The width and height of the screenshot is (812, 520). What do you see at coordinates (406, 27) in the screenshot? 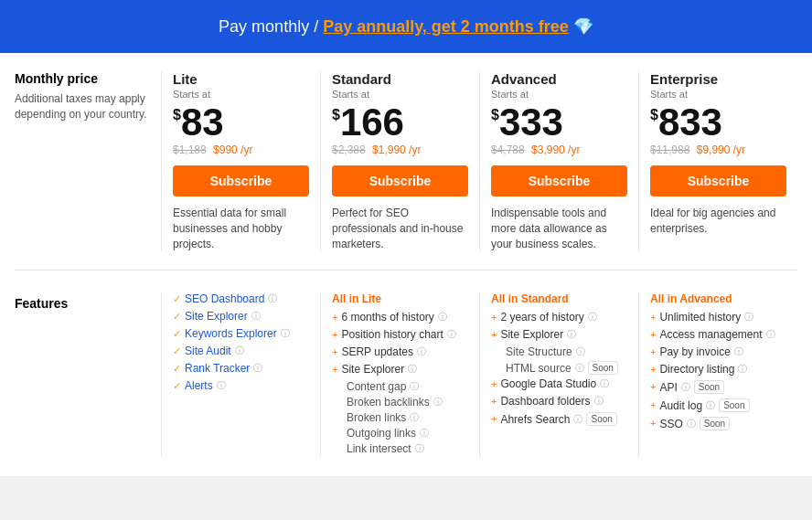
I see `top-banner: Pay monthly / Pay annually, get 2 months…` at bounding box center [406, 27].